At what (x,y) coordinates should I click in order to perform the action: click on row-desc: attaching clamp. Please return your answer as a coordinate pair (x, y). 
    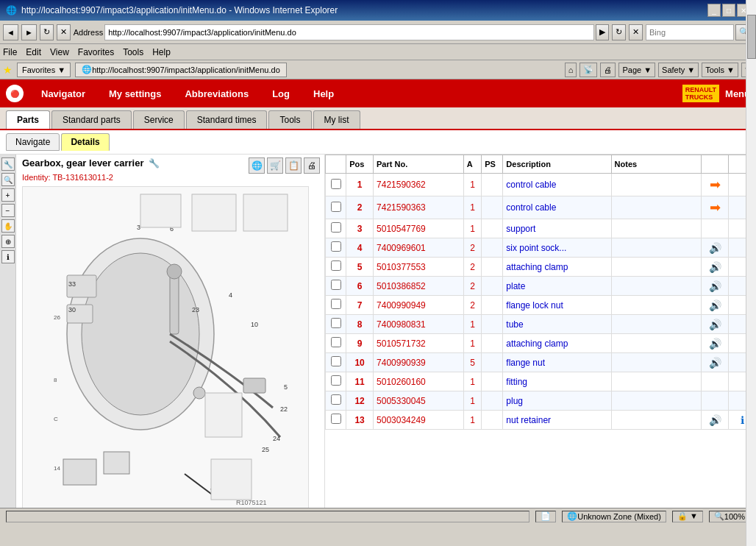
    Looking at the image, I should click on (557, 344).